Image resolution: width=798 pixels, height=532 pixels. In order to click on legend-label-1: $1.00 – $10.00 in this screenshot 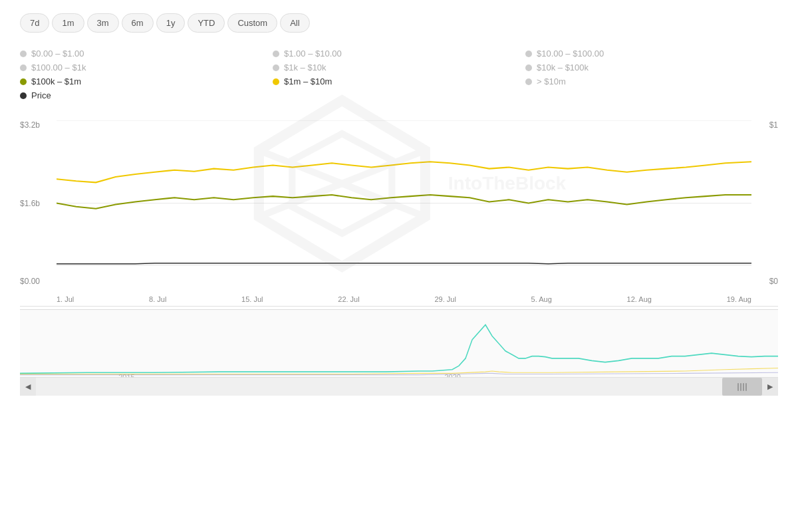, I will do `click(313, 53)`.